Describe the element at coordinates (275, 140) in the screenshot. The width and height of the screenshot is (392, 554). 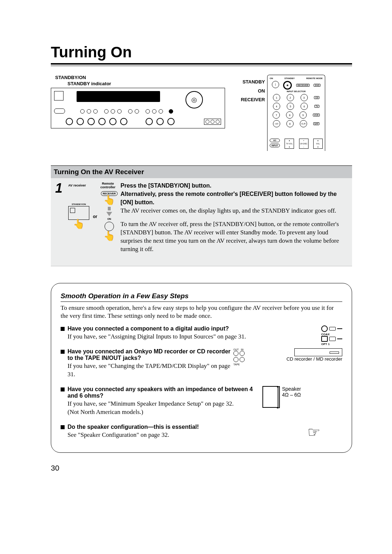
I see `remote-io-btn: I/O` at that location.